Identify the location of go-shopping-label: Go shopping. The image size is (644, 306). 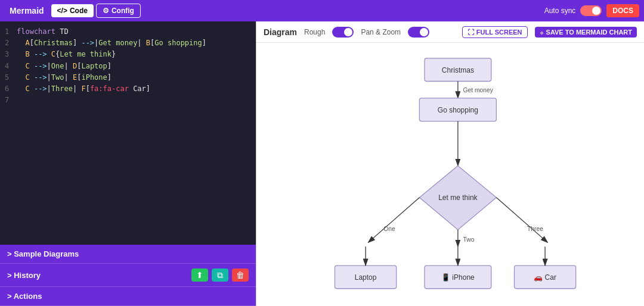
(458, 110).